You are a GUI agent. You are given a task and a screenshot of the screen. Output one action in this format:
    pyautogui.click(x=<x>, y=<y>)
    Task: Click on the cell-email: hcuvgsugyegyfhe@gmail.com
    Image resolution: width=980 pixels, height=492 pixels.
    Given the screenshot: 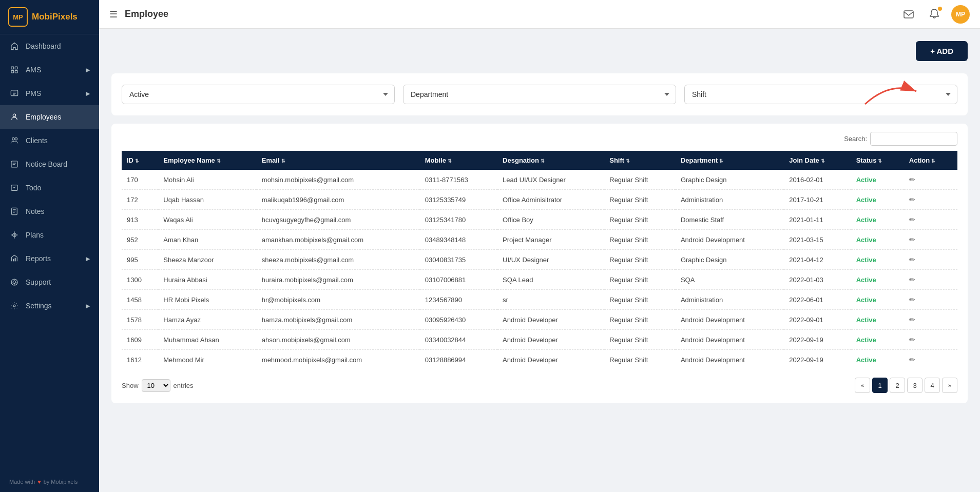 What is the action you would take?
    pyautogui.click(x=338, y=220)
    